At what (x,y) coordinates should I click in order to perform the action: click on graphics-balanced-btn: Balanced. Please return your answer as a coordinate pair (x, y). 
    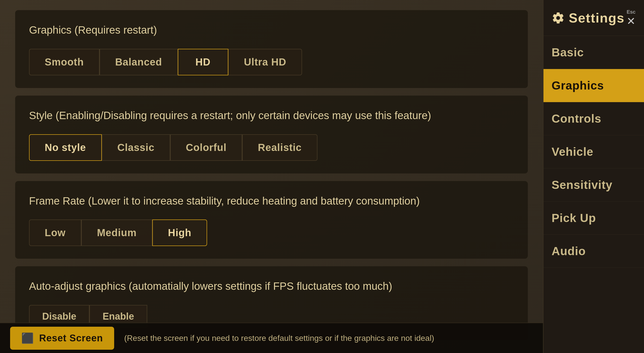
    Looking at the image, I should click on (139, 62).